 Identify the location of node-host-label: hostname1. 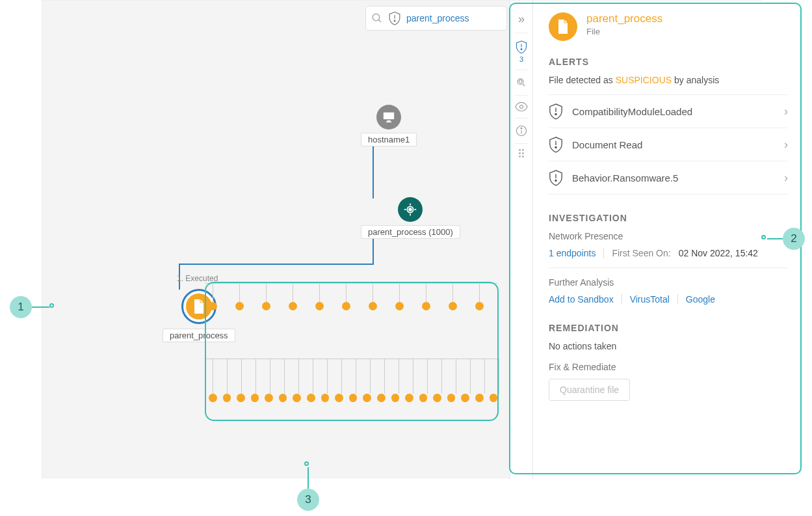
(389, 139).